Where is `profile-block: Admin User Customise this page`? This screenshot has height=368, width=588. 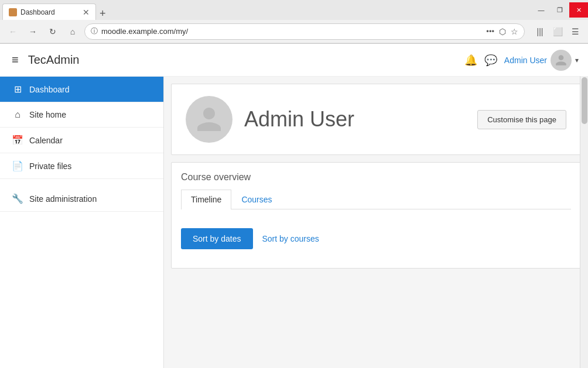
profile-block: Admin User Customise this page is located at coordinates (376, 119).